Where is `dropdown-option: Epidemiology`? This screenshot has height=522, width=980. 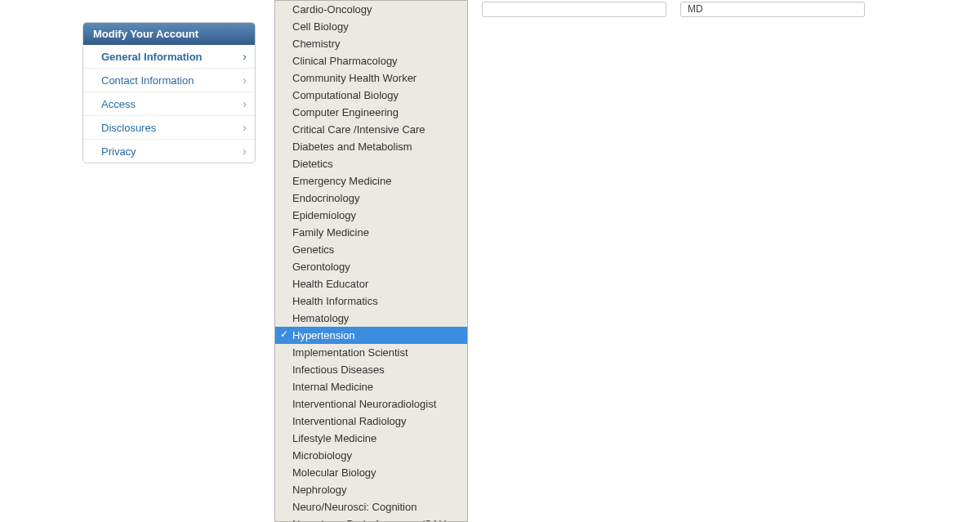 dropdown-option: Epidemiology is located at coordinates (371, 216).